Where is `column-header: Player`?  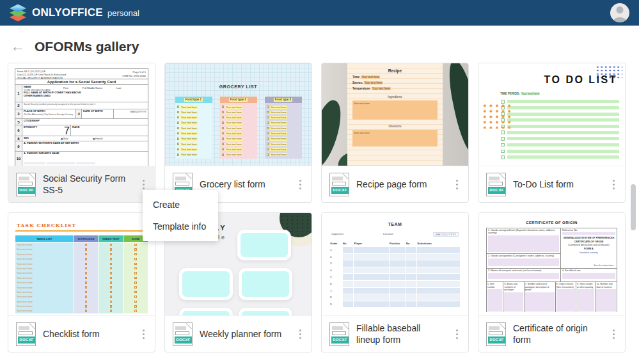
column-header: Player is located at coordinates (371, 243).